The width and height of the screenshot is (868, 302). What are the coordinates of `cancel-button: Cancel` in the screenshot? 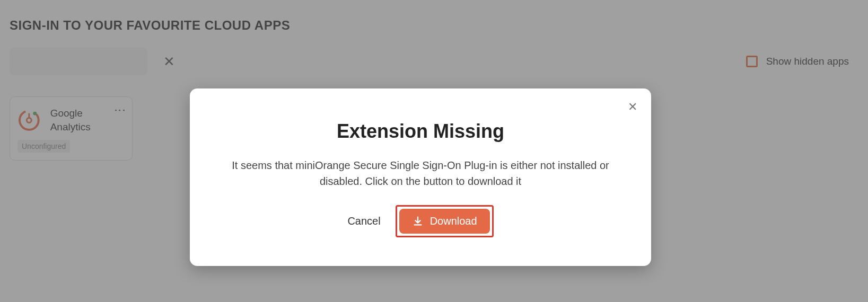 It's located at (364, 221).